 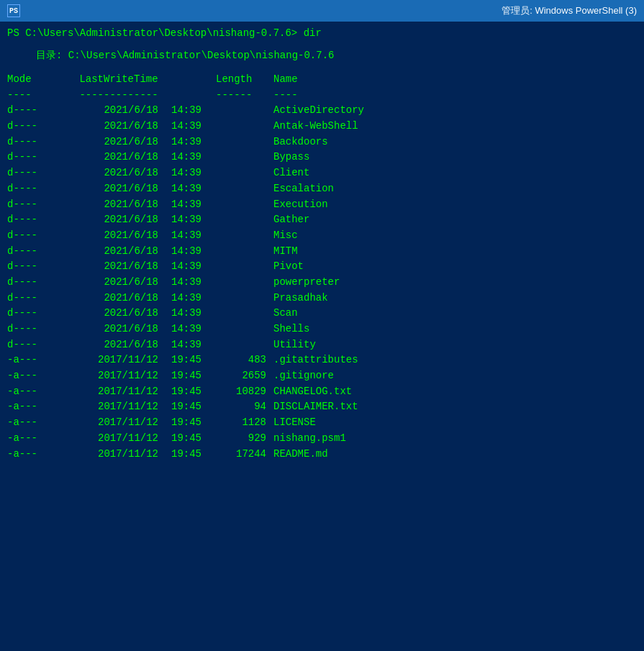 I want to click on cell-length: 483, so click(x=245, y=360).